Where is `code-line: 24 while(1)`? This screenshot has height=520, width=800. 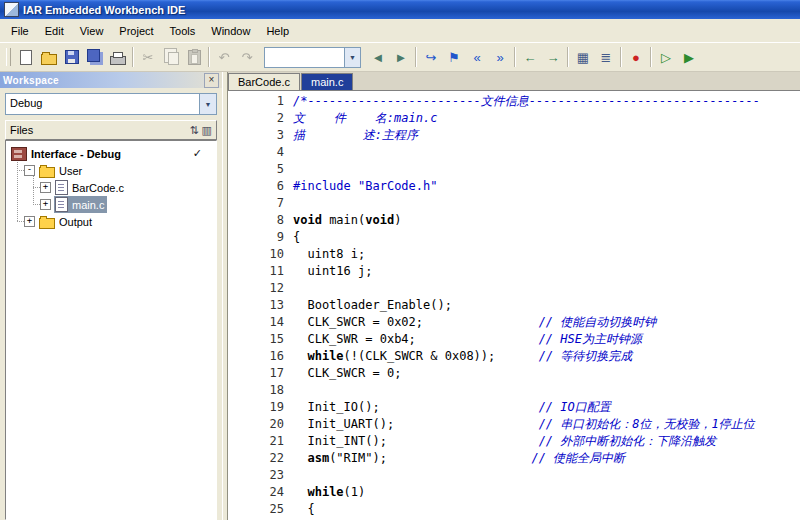 code-line: 24 while(1) is located at coordinates (516, 492).